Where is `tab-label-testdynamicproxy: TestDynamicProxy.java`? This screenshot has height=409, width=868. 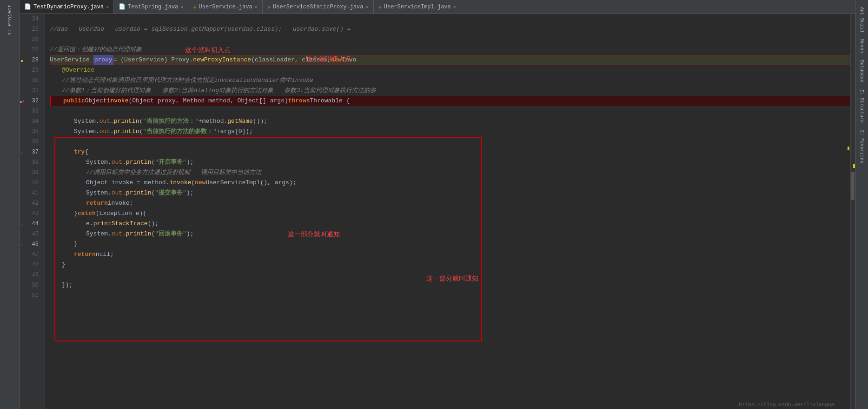 tab-label-testdynamicproxy: TestDynamicProxy.java is located at coordinates (69, 7).